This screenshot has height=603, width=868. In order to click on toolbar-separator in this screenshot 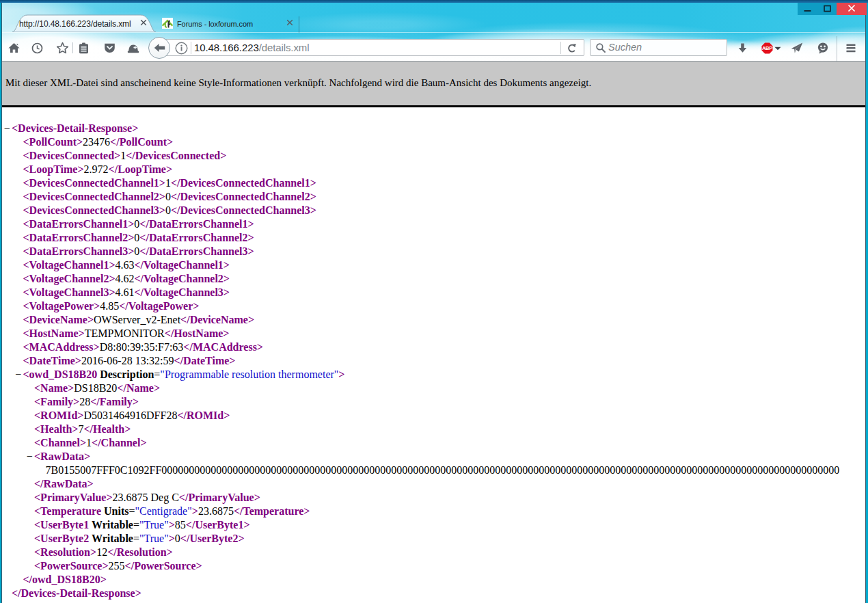, I will do `click(837, 49)`.